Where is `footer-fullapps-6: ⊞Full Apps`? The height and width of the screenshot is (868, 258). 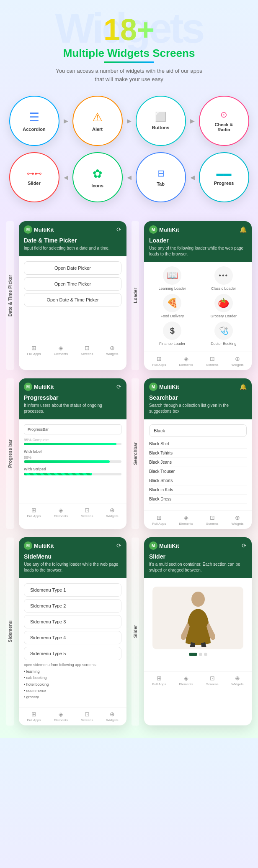
footer-fullapps-6: ⊞Full Apps is located at coordinates (159, 681).